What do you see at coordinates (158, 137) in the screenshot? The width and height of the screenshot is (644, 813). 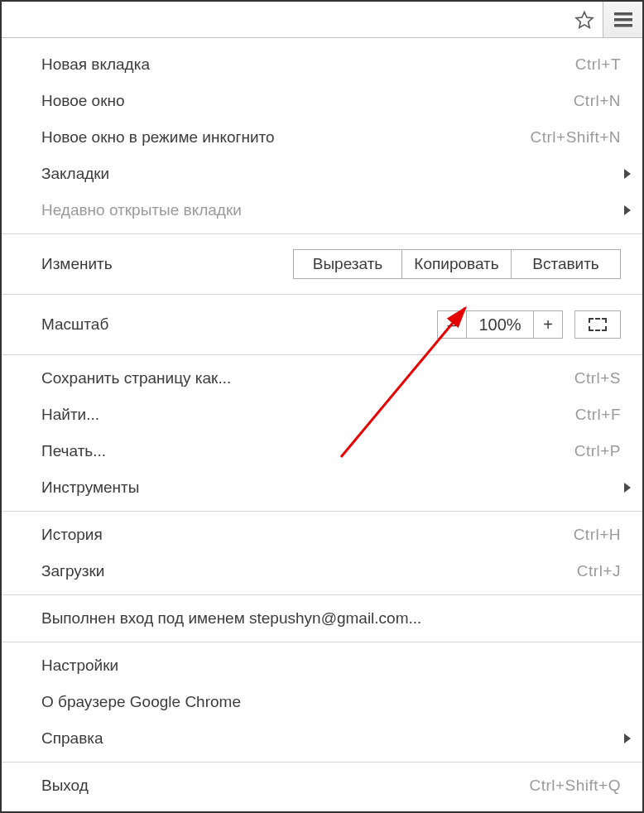 I see `menu-item-label: Новое окно в режиме инкогнито` at bounding box center [158, 137].